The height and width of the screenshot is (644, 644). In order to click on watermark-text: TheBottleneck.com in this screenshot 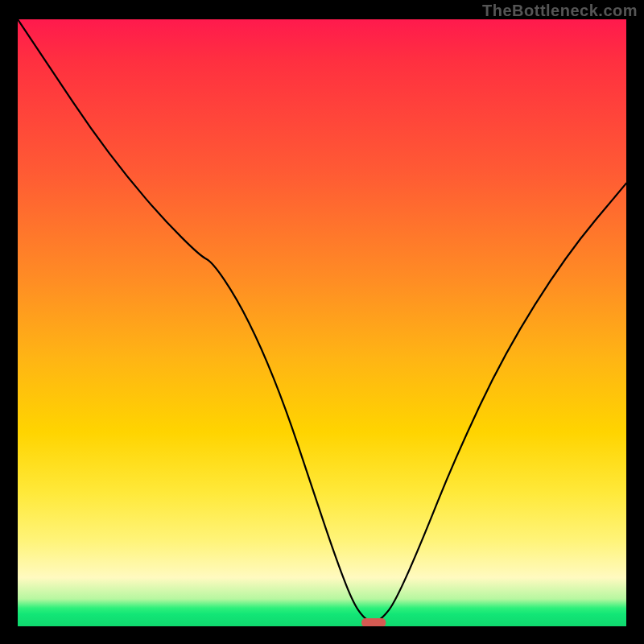, I will do `click(560, 11)`.